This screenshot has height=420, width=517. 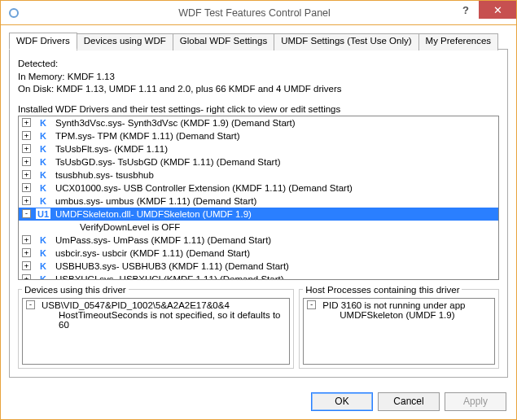 I want to click on dialog-buttons: OK Cancel Apply, so click(x=259, y=402).